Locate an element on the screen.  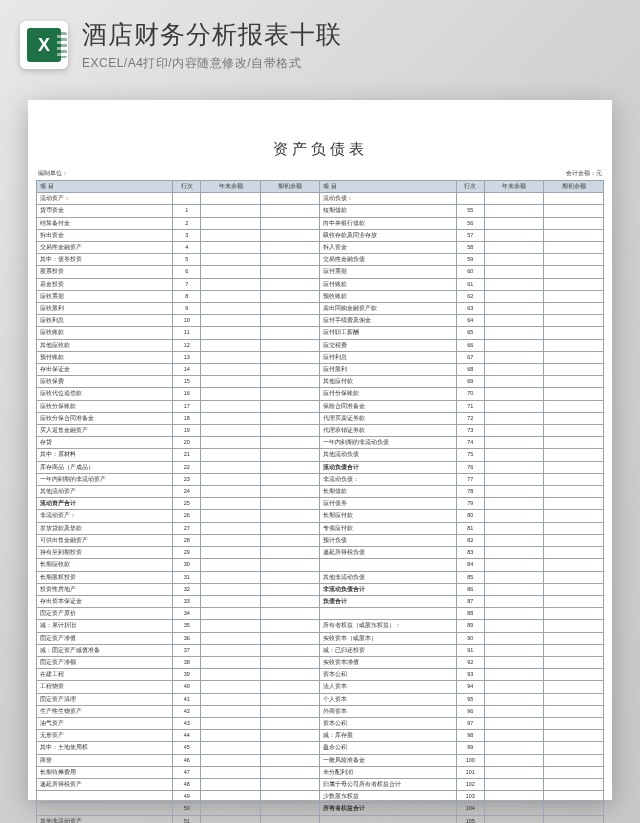
cell-rownum-right: 102 is located at coordinates (470, 784).